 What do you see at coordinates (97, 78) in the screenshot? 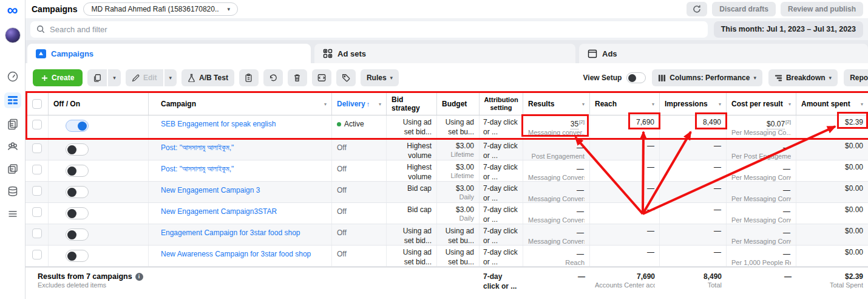
I see `duplicate-button` at bounding box center [97, 78].